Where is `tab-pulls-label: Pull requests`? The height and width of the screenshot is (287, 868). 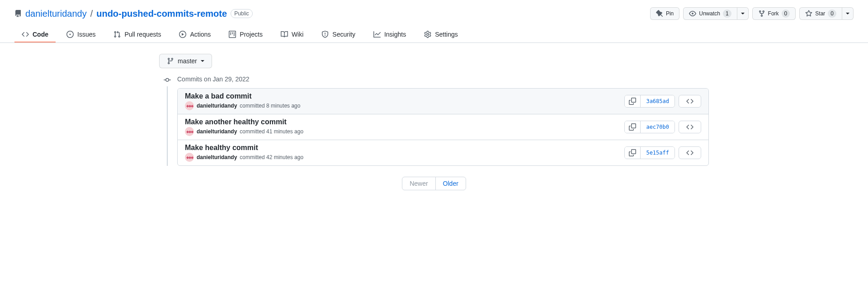
tab-pulls-label: Pull requests is located at coordinates (143, 34).